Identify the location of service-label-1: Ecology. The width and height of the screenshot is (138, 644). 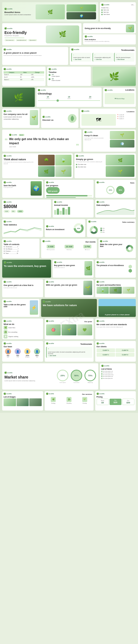
(54, 403).